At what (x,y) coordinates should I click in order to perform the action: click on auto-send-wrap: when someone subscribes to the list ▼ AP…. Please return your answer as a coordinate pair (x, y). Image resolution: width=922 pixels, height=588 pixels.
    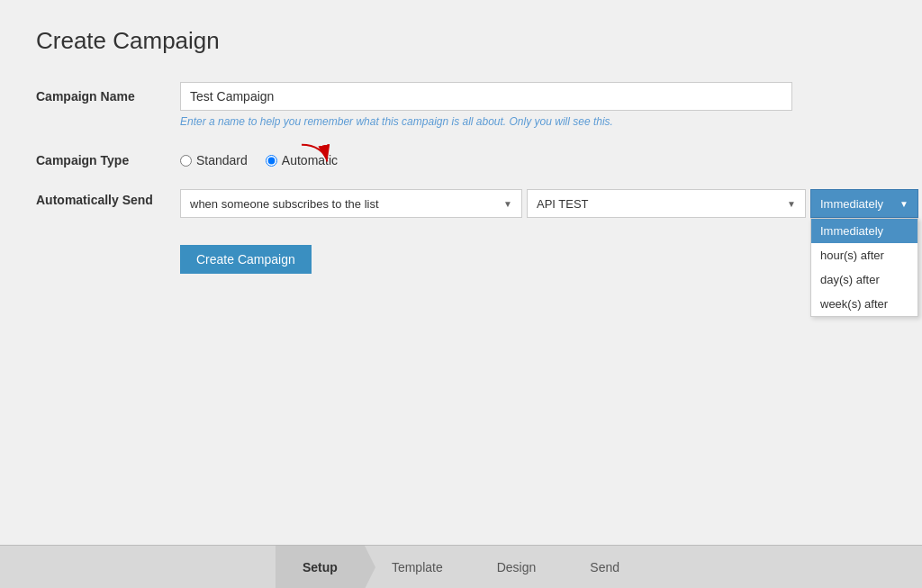
    Looking at the image, I should click on (549, 202).